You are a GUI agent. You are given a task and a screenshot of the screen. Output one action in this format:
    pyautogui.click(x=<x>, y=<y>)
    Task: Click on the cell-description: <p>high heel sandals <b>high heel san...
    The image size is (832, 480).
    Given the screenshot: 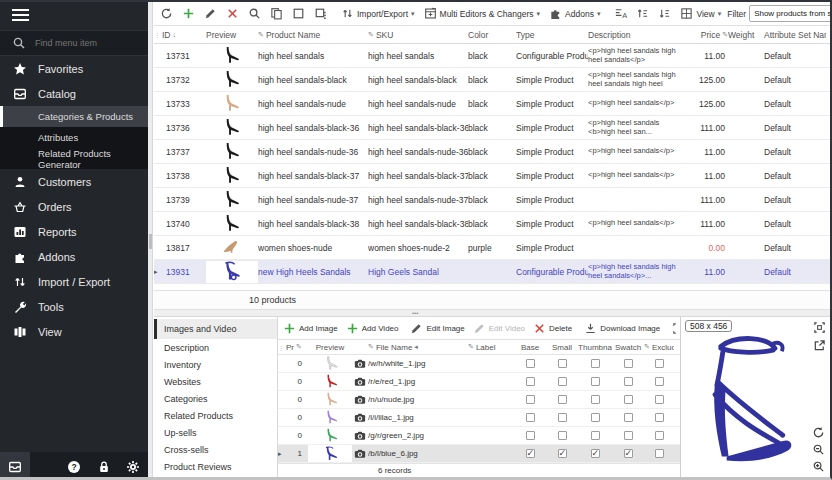 What is the action you would take?
    pyautogui.click(x=636, y=128)
    